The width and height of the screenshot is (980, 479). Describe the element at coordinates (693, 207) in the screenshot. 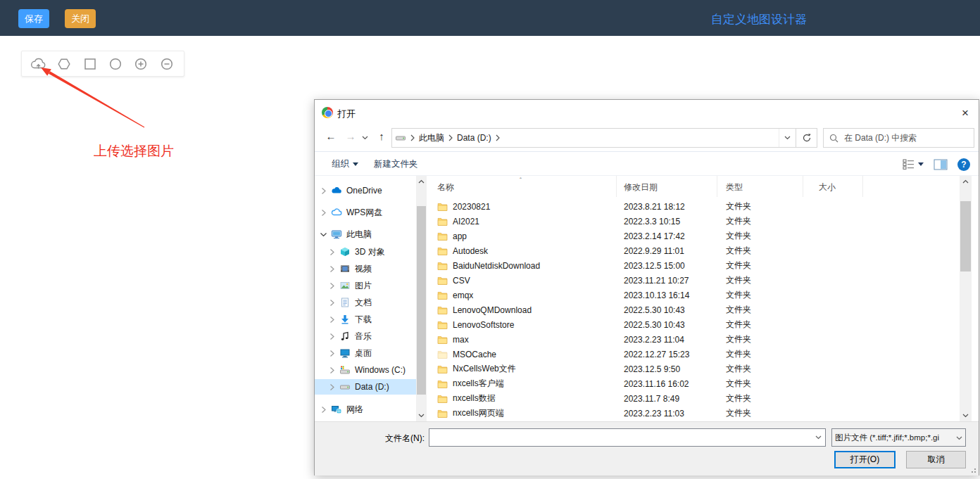

I see `table-row: 20230821 2023.8.21 18:12 文件夹` at that location.